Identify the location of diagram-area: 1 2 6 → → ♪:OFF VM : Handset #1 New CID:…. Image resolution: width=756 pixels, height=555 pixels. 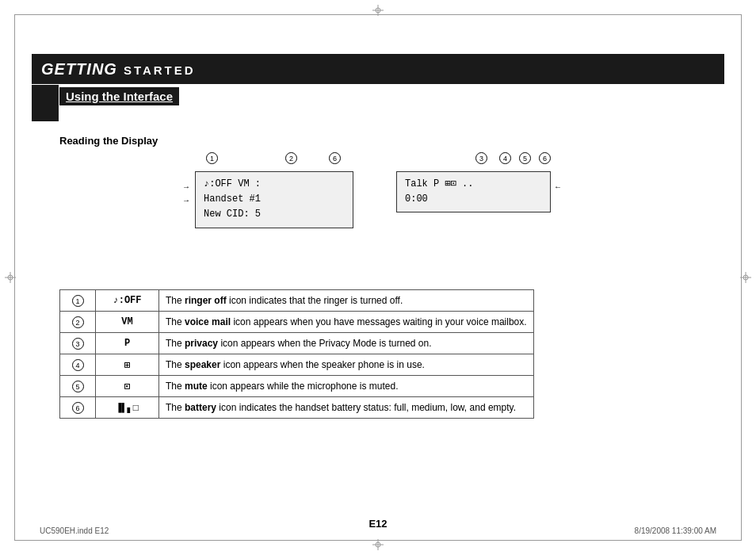
(376, 190).